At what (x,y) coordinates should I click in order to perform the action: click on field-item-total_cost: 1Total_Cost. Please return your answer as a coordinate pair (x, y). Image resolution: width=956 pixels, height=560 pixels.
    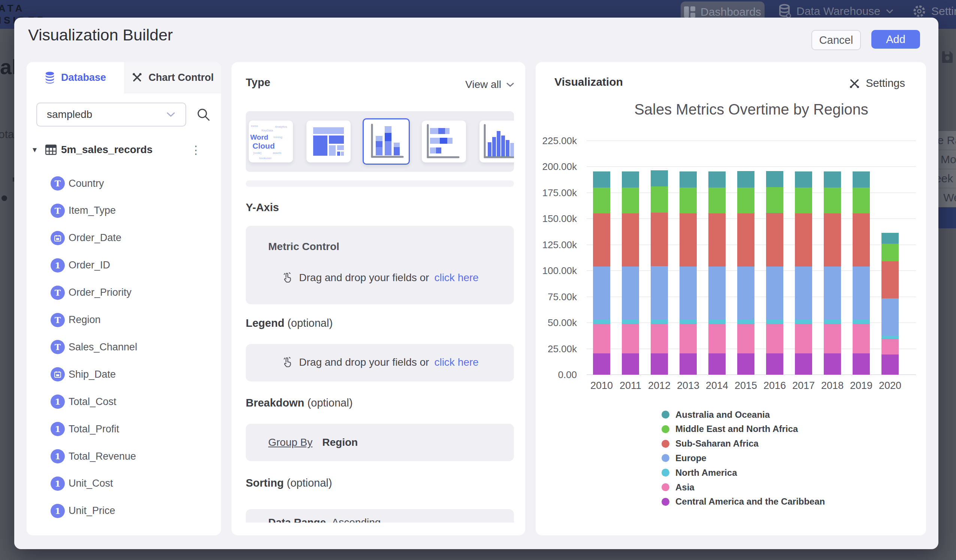
    Looking at the image, I should click on (124, 402).